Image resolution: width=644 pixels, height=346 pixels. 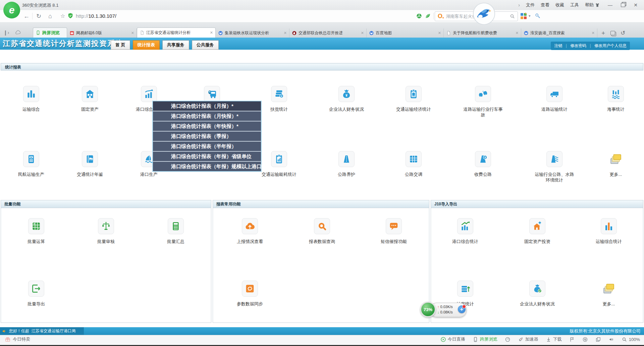 I want to click on common-item: 上报情况查看, so click(x=250, y=231).